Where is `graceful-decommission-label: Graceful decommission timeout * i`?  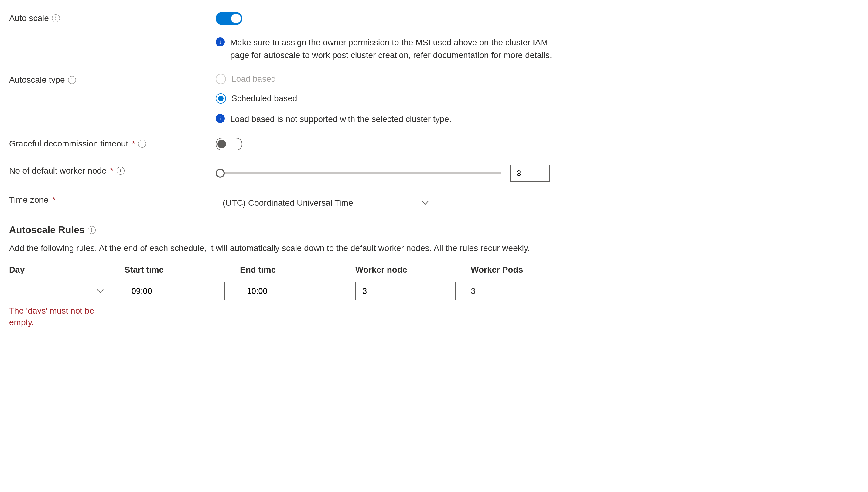 graceful-decommission-label: Graceful decommission timeout * i is located at coordinates (112, 143).